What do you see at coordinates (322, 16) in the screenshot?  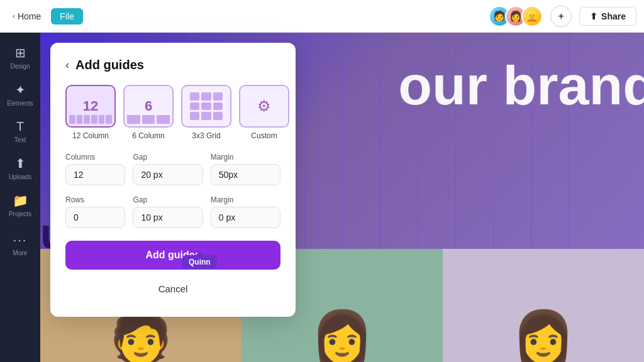 I see `topbar: ‹ Home File 🧑 👩 👱 + ⬆ Share` at bounding box center [322, 16].